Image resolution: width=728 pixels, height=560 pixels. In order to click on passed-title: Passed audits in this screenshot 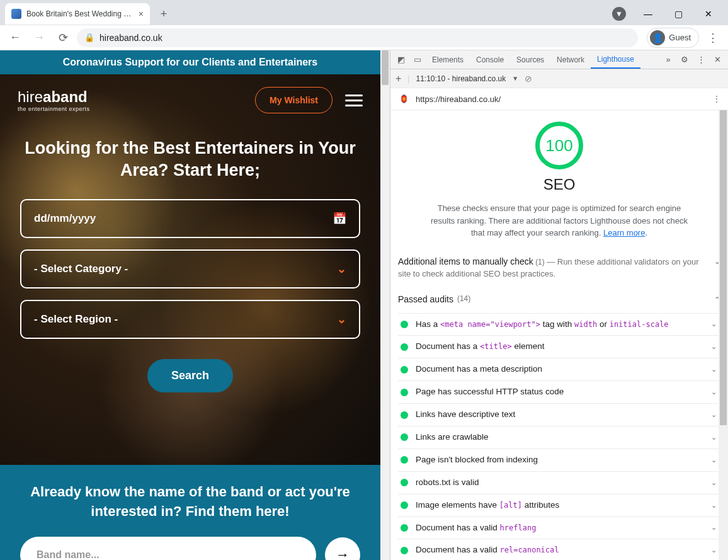, I will do `click(426, 299)`.